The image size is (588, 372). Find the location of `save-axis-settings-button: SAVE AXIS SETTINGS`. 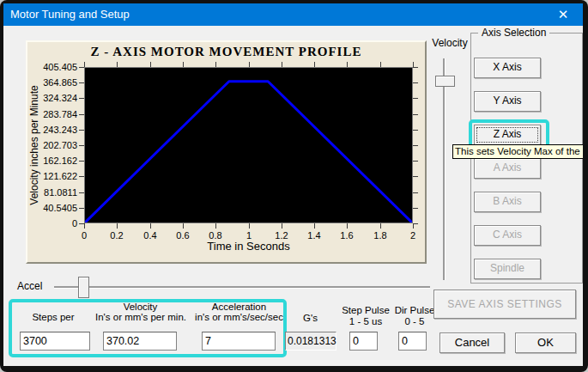

save-axis-settings-button: SAVE AXIS SETTINGS is located at coordinates (505, 304).